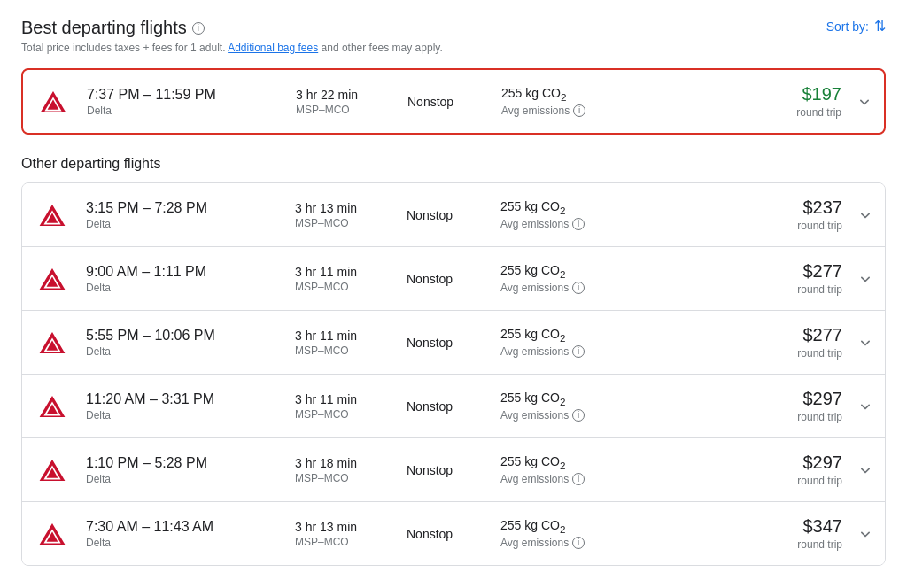 The width and height of the screenshot is (907, 588). I want to click on best-flight-emissions-col: 255 kg CO2 Avg emissions i, so click(641, 101).